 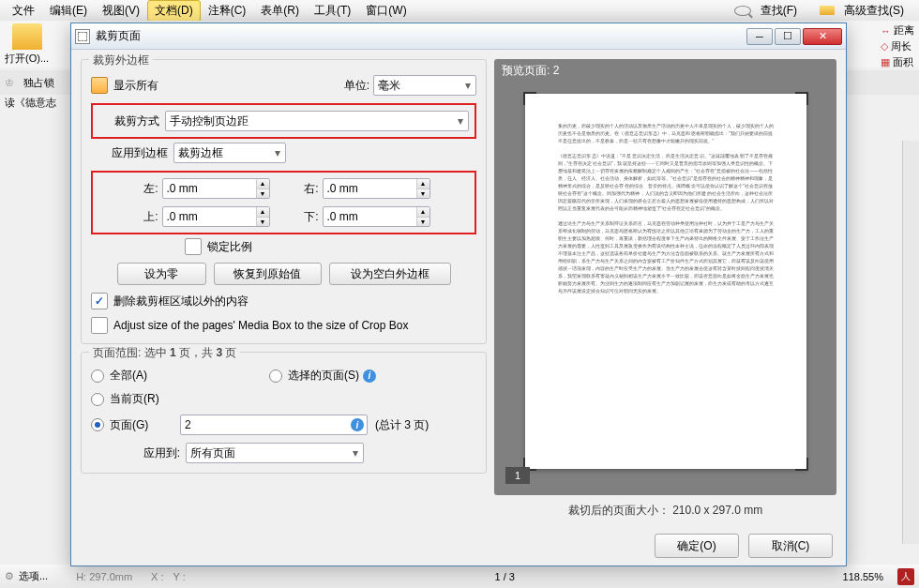 I want to click on radio-selected-label: 选择的页面(S), so click(x=324, y=375).